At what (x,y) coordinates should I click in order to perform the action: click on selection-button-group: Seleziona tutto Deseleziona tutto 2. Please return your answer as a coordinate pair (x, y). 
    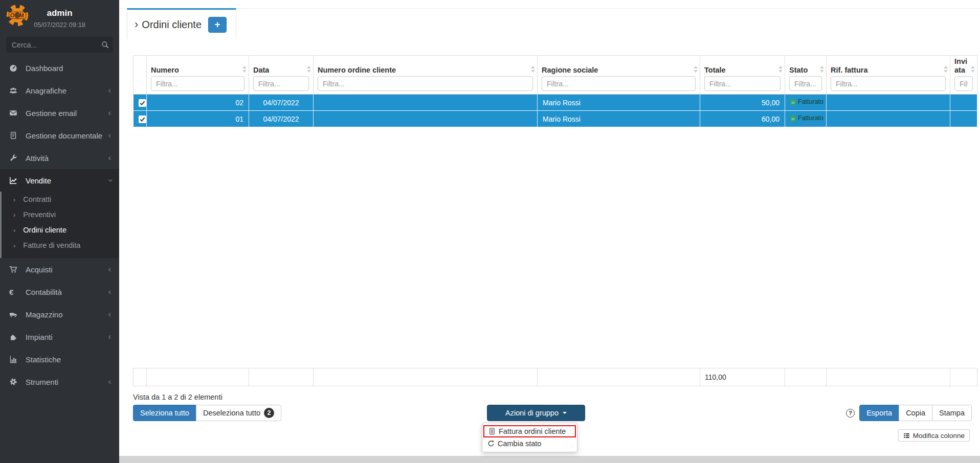
    Looking at the image, I should click on (207, 413).